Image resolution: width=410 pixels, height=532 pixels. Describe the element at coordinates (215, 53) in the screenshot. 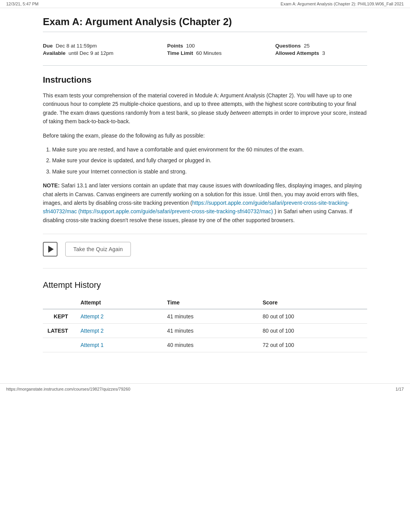

I see `time-limit-field: Time Limit 60 Minutes` at that location.